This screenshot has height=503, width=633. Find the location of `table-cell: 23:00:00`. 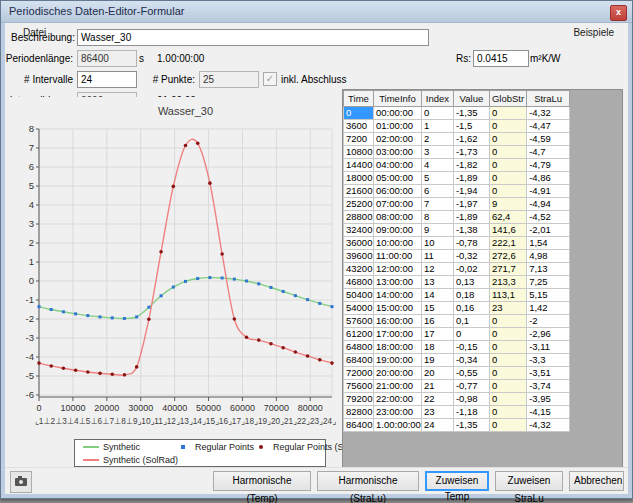

table-cell: 23:00:00 is located at coordinates (398, 412).